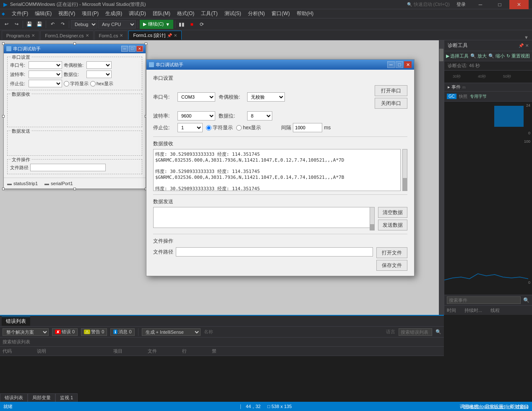  I want to click on stopbits-select: 1, so click(190, 128).